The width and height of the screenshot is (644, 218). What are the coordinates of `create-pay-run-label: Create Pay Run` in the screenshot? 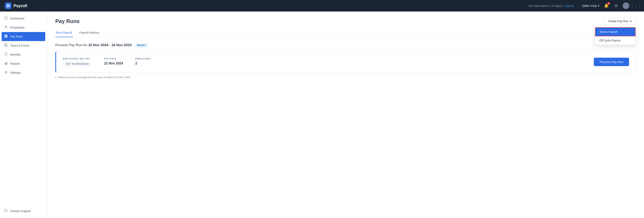 It's located at (618, 21).